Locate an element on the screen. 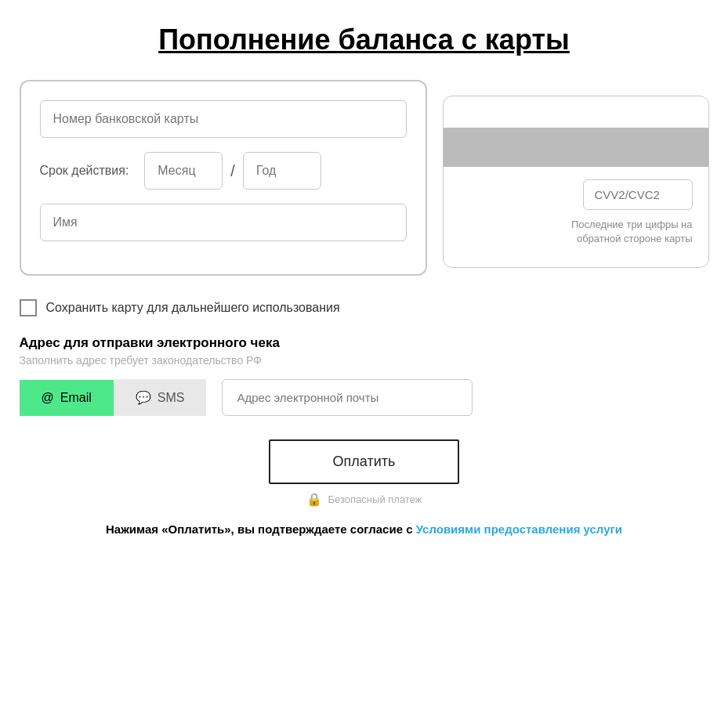 The height and width of the screenshot is (723, 728). expiry-label: Срок действия: is located at coordinates (85, 171).